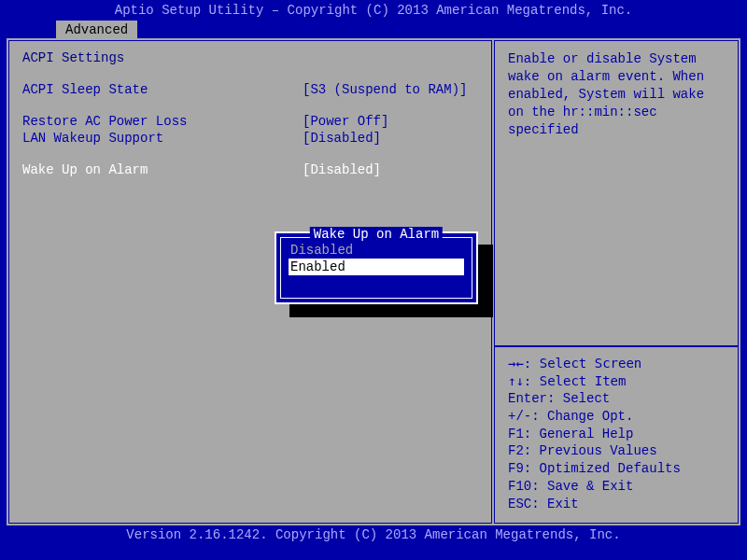 The height and width of the screenshot is (560, 747). Describe the element at coordinates (162, 121) in the screenshot. I see `setting-label: Restore AC Power Loss` at that location.